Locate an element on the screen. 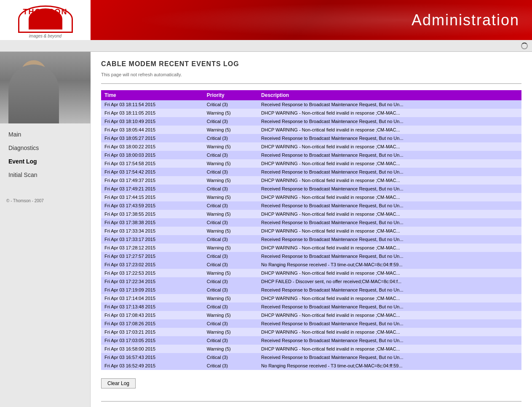  cell-time: Fri Apr 03 16:57:43 2015 is located at coordinates (152, 357).